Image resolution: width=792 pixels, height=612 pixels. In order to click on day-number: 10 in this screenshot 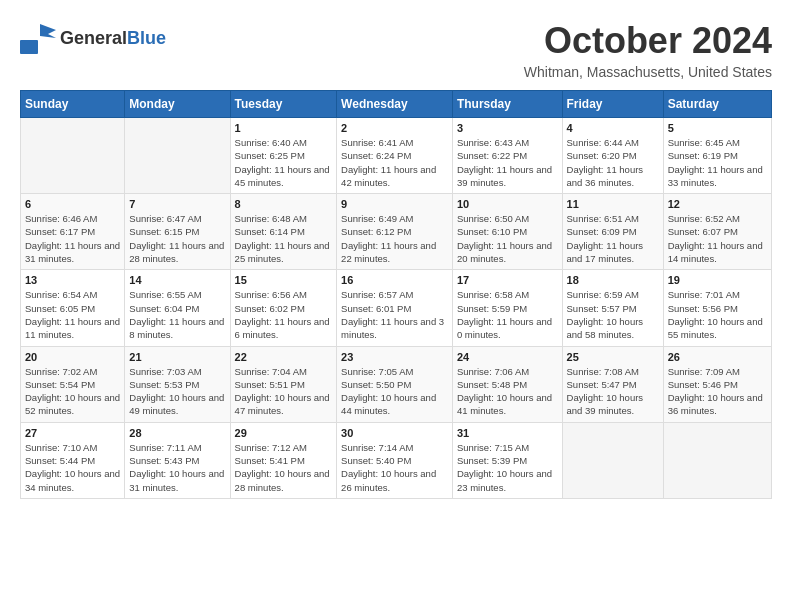, I will do `click(508, 204)`.